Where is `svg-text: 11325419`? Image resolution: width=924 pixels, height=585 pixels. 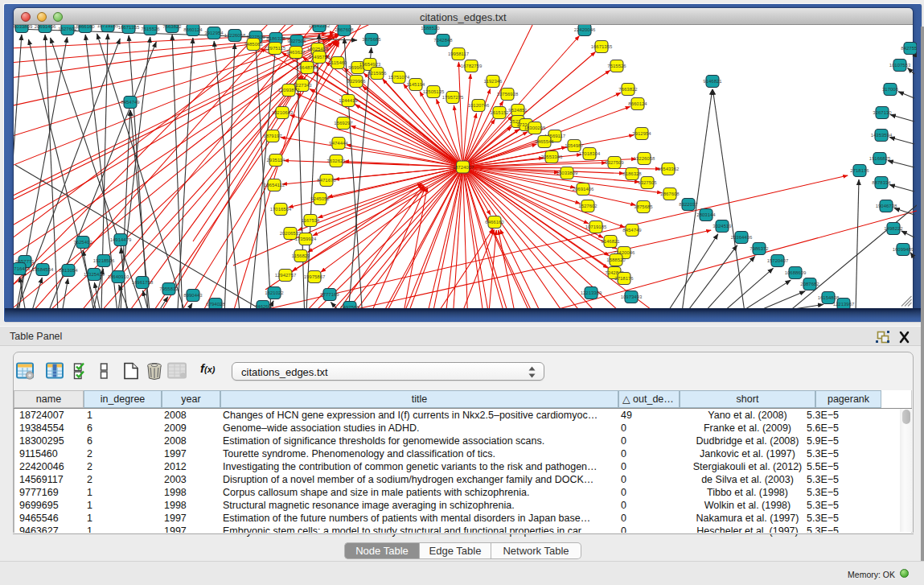 svg-text: 11325419 is located at coordinates (95, 274).